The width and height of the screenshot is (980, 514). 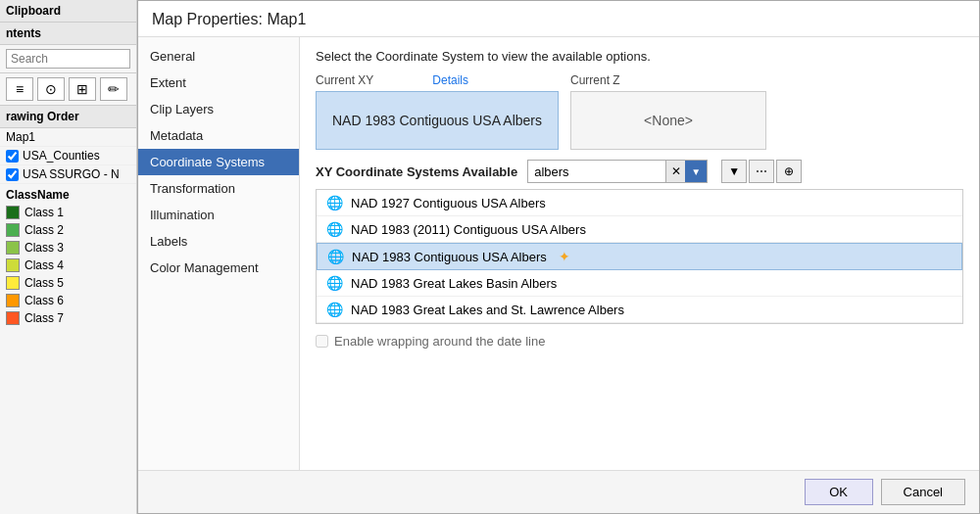 What do you see at coordinates (12, 174) in the screenshot?
I see `layer-usa-ssurgo-checkbox` at bounding box center [12, 174].